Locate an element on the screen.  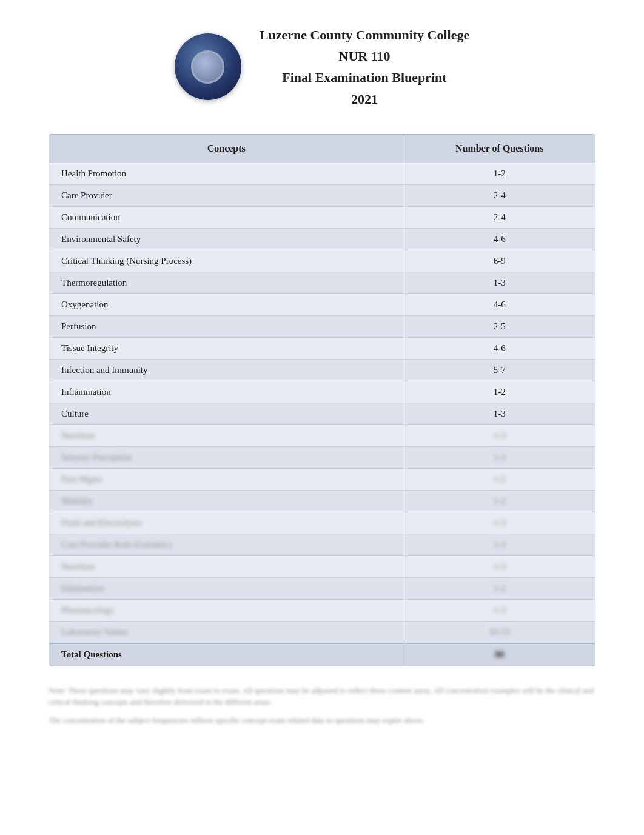
footnote-2: The concentration of the subject frequen… is located at coordinates (322, 720).